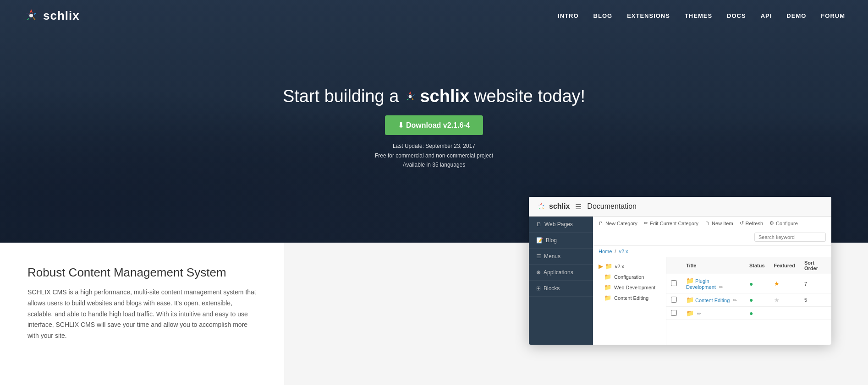 This screenshot has width=868, height=385. I want to click on doc-sidebar: 🗋 Web Pages 📝 Blog ☰ Menus ⊕ Application…, so click(561, 281).